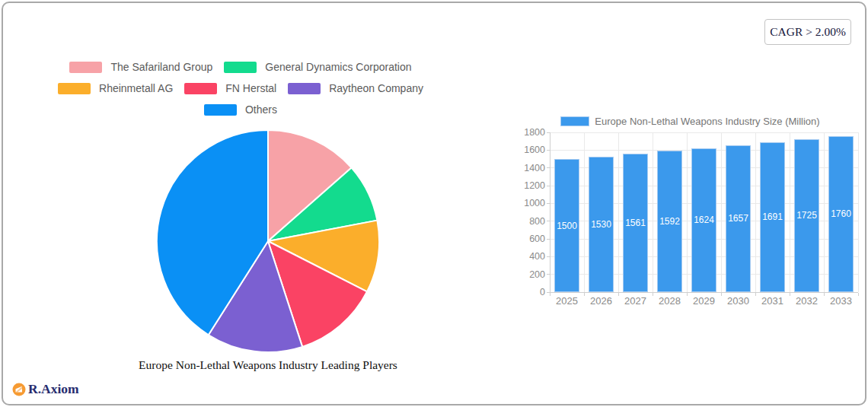 This screenshot has width=868, height=407. Describe the element at coordinates (230, 88) in the screenshot. I see `pie-legend-item: FN Herstal` at that location.